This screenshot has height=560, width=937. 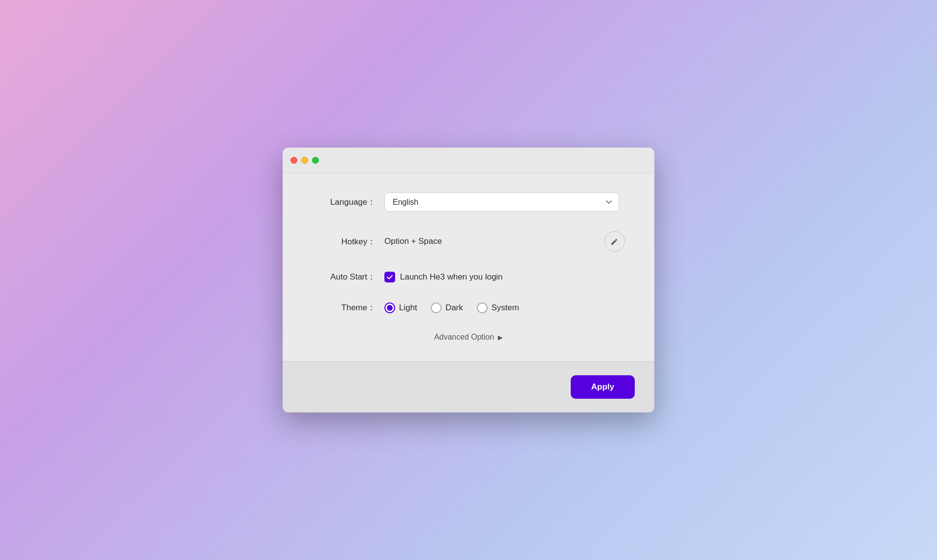 What do you see at coordinates (390, 308) in the screenshot?
I see `radio-selected-dot` at bounding box center [390, 308].